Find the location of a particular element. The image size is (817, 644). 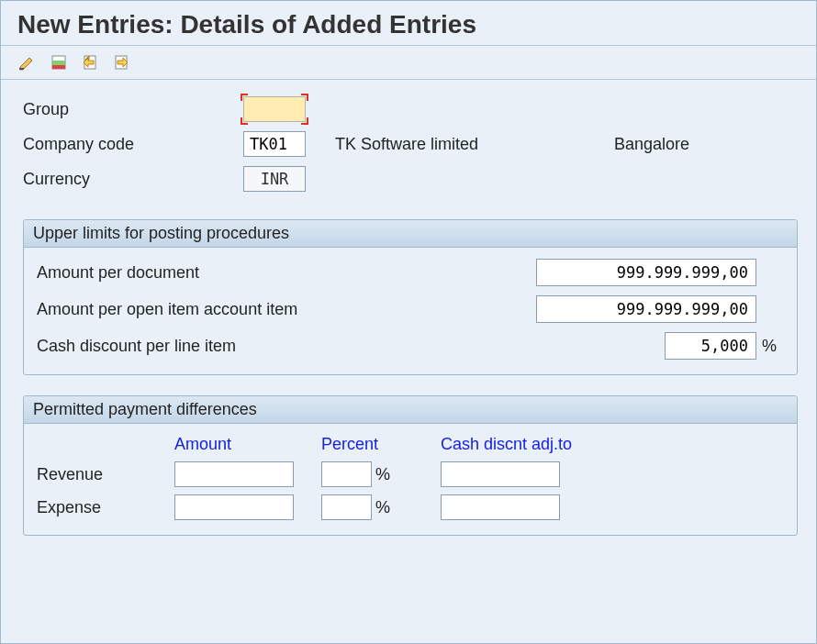

toggle-display-change-button is located at coordinates (28, 62).